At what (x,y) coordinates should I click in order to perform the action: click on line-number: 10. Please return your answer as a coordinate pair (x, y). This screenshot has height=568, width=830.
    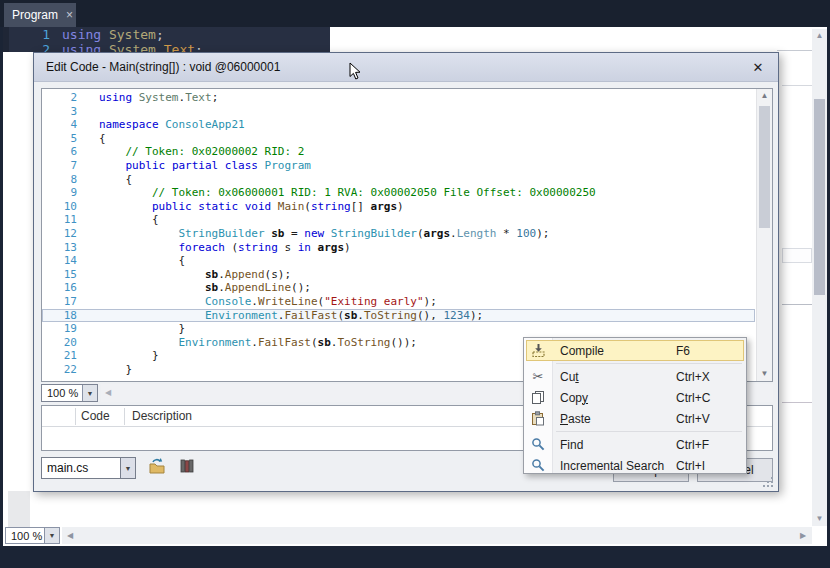
    Looking at the image, I should click on (67, 207).